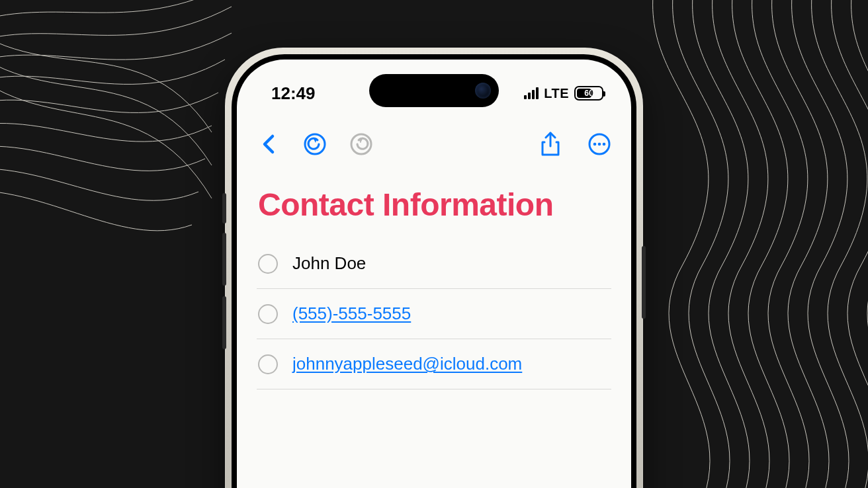 The image size is (868, 488). Describe the element at coordinates (315, 144) in the screenshot. I see `undo-button` at that location.